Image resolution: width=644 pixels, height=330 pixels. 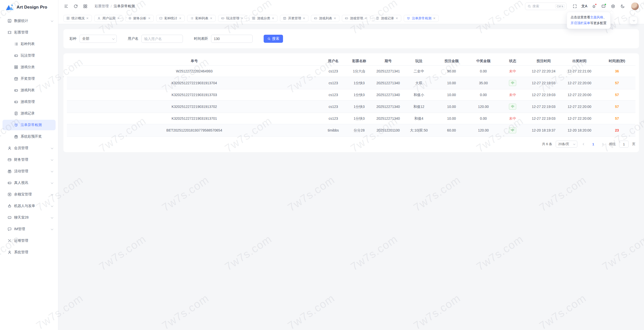 I want to click on tab-chip: 用户运营, so click(x=109, y=18).